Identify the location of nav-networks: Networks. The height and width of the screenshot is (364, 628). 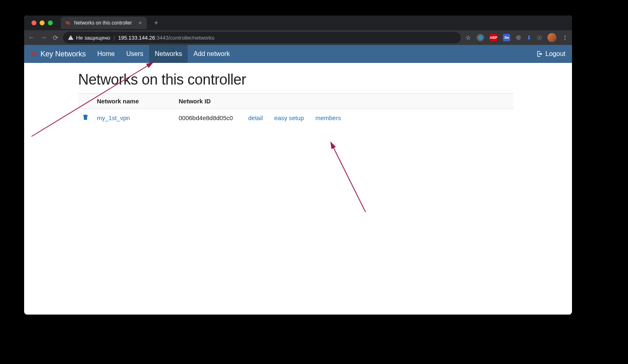
(168, 54).